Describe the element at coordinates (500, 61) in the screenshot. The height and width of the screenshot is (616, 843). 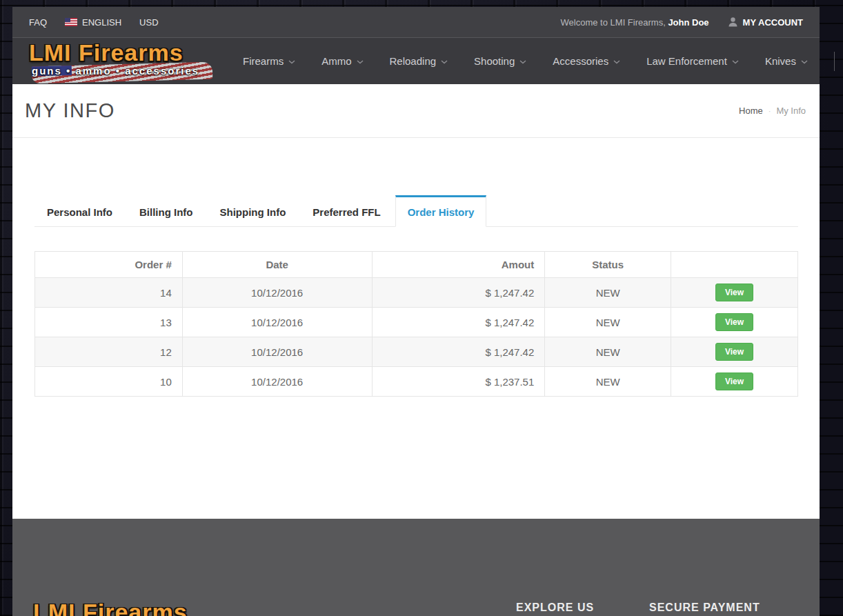
I see `nav-item-shooting: Shooting` at that location.